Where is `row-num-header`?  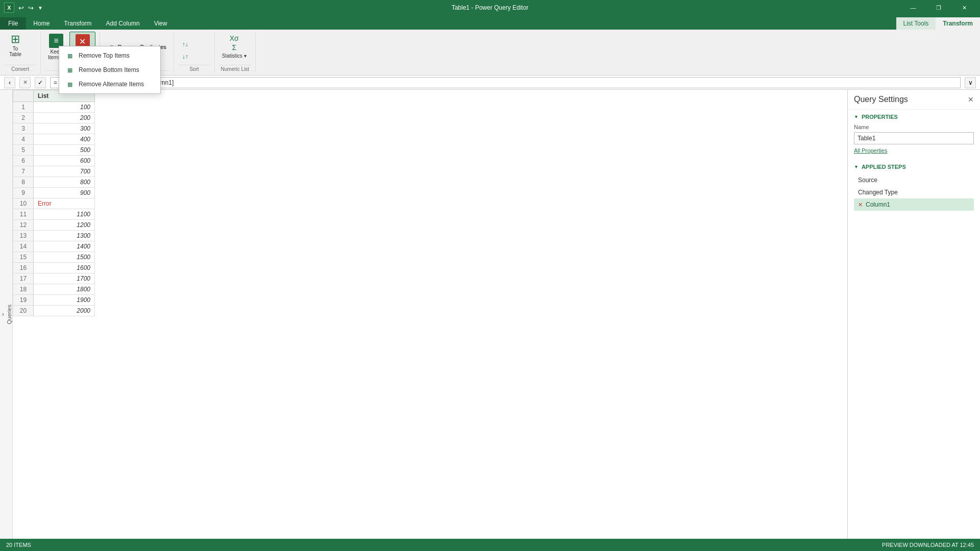 row-num-header is located at coordinates (23, 96).